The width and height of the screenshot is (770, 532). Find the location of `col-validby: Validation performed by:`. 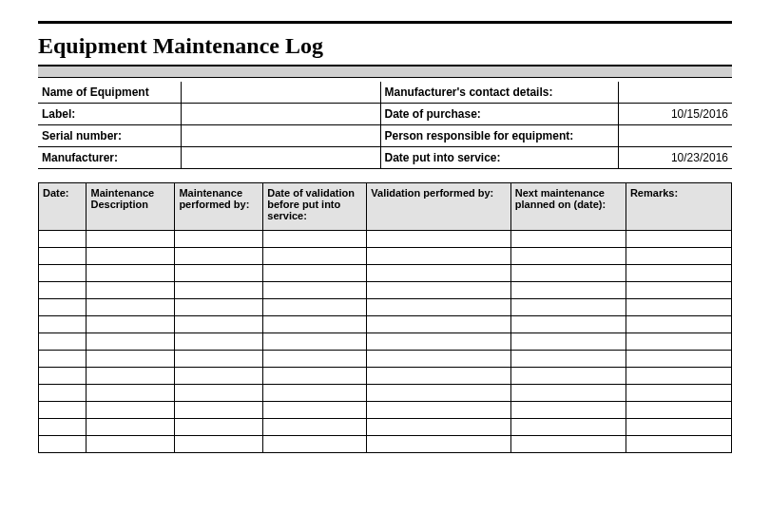

col-validby: Validation performed by: is located at coordinates (439, 207).